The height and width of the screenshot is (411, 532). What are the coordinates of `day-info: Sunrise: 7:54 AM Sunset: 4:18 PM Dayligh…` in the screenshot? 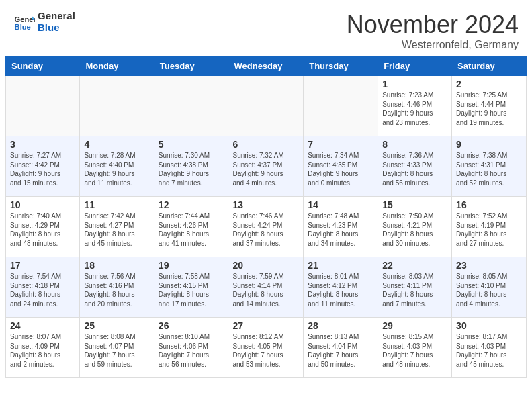 It's located at (43, 290).